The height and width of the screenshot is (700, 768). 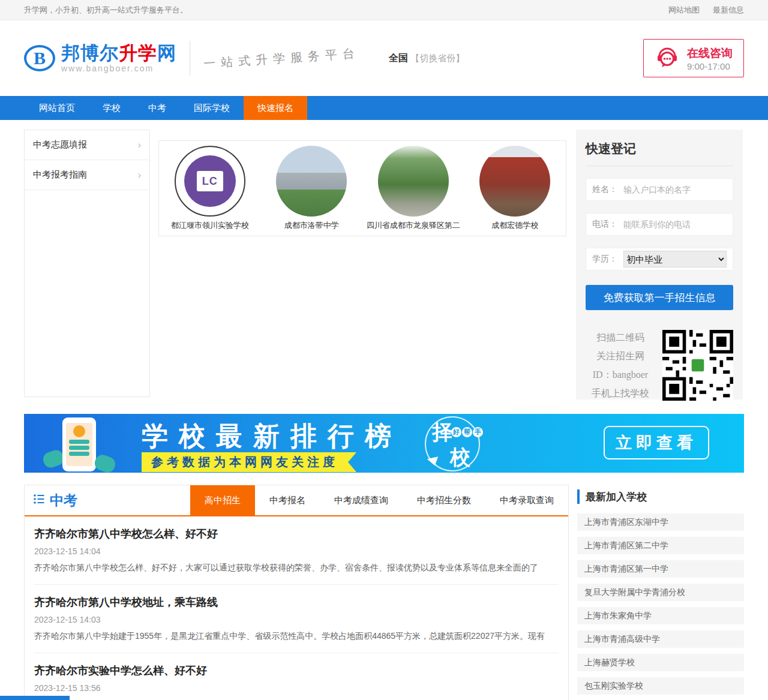 What do you see at coordinates (119, 53) in the screenshot?
I see `site-name: 邦博尔升学网` at bounding box center [119, 53].